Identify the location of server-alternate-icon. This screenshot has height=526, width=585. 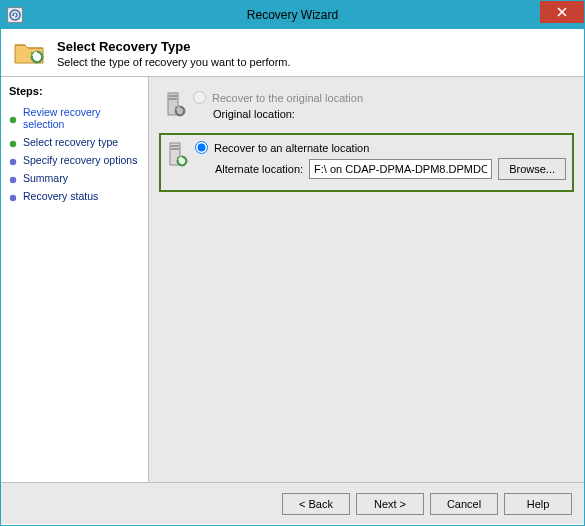
(178, 159).